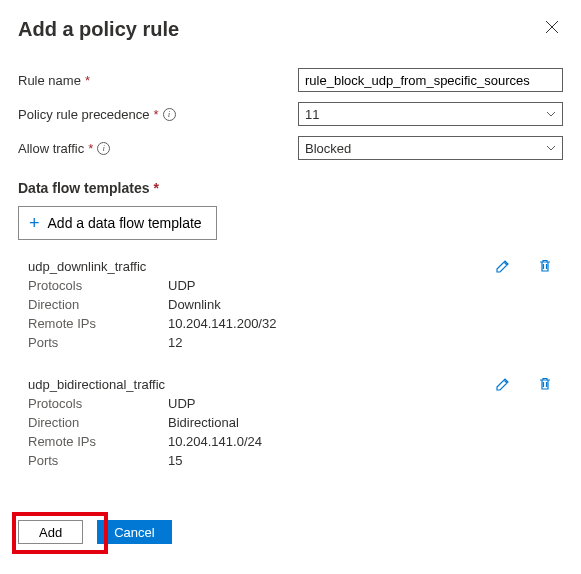  Describe the element at coordinates (222, 324) in the screenshot. I see `kv-val-remoteips: 10.204.141.200/32` at that location.